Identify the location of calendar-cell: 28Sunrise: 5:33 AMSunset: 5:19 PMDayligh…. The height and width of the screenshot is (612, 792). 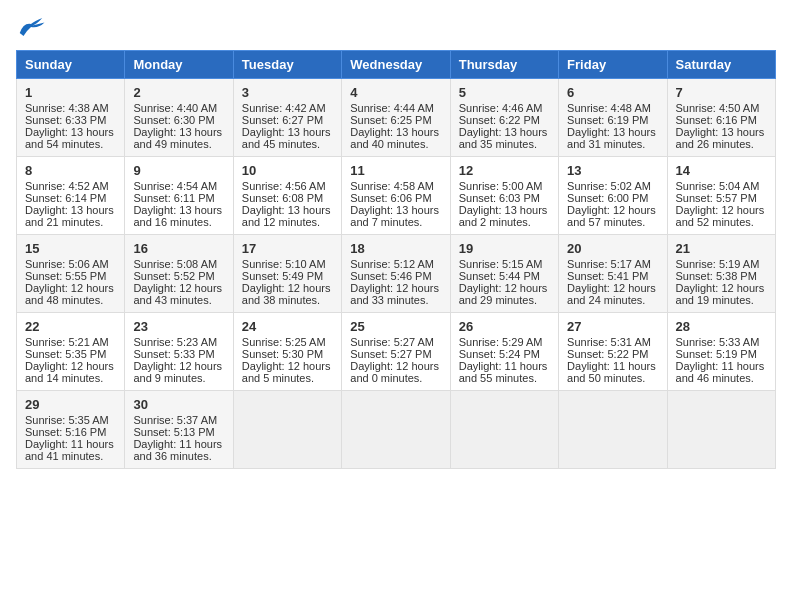
(721, 352).